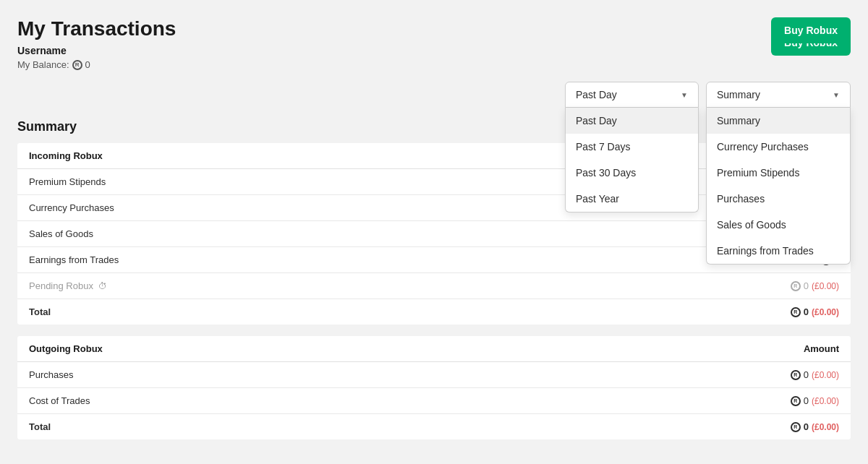  I want to click on period-dropdown-button: Past Day ▼, so click(632, 95).